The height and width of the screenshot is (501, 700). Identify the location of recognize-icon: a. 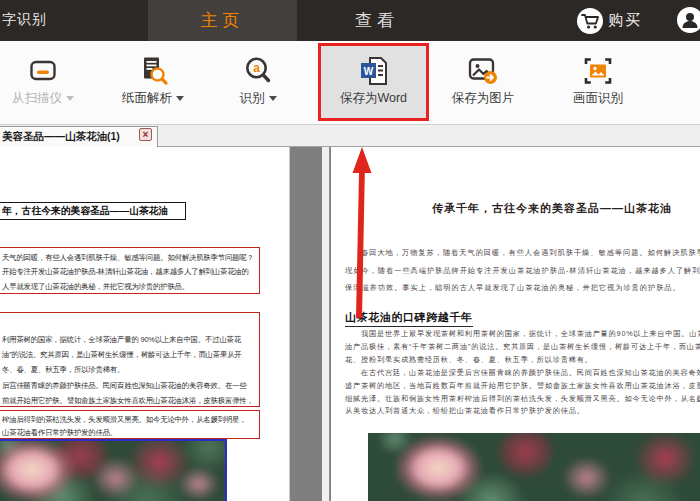
(258, 70).